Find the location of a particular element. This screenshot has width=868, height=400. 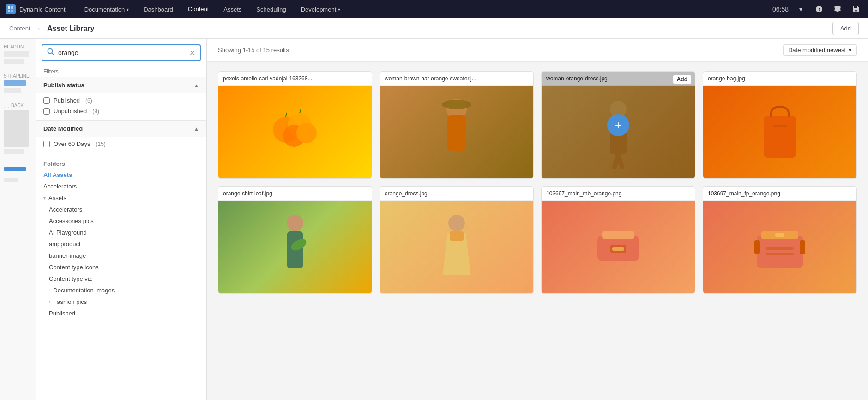

over-60-days-label: Over 60 Days is located at coordinates (72, 144).